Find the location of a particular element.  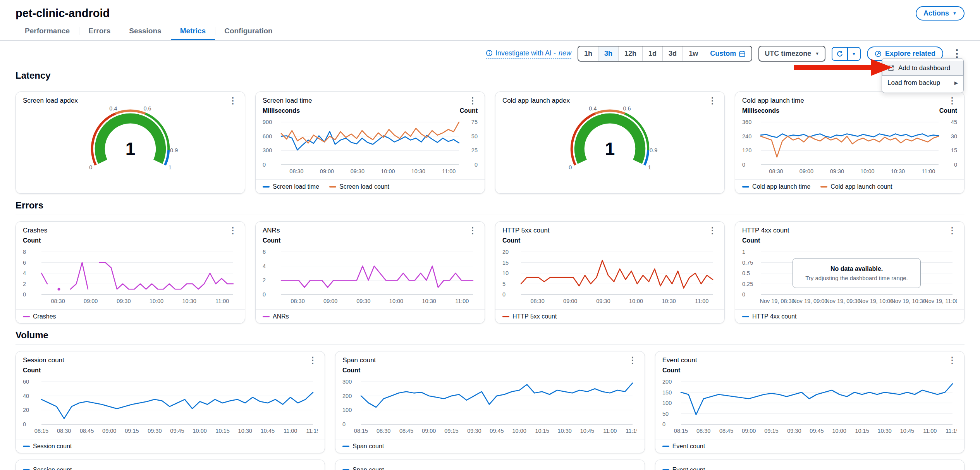

legend-item: Screen load time is located at coordinates (291, 187).